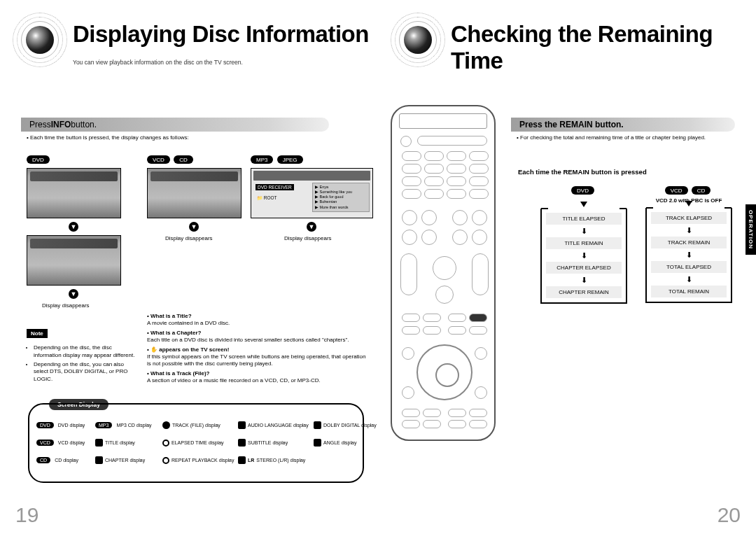  What do you see at coordinates (584, 244) in the screenshot?
I see `seq-item: TITLE REMAIN` at bounding box center [584, 244].